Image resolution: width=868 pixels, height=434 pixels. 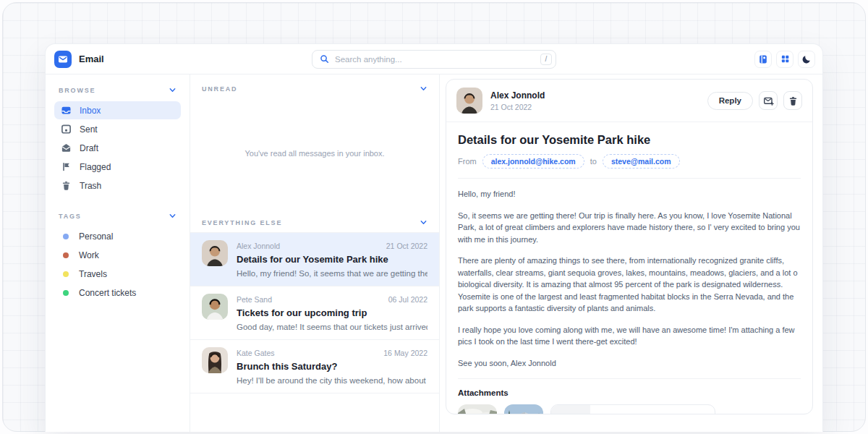 I want to click on mail-subject: Tickets for our upcoming trip, so click(x=332, y=312).